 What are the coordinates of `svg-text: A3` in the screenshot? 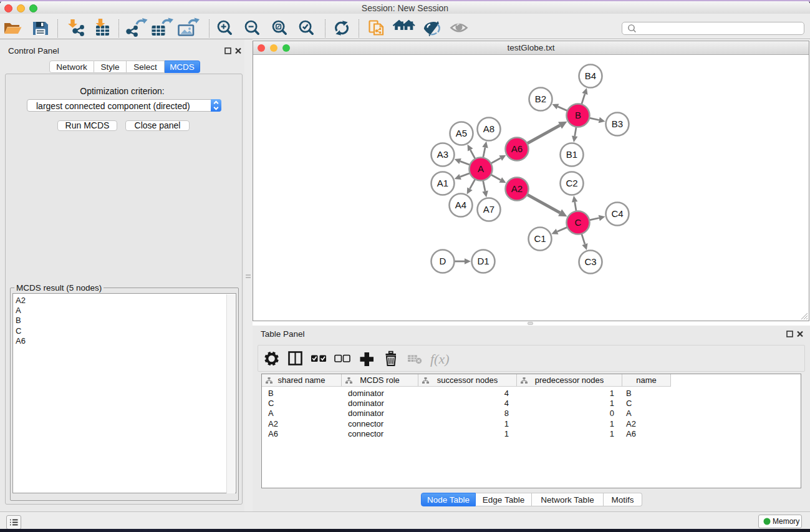 It's located at (443, 155).